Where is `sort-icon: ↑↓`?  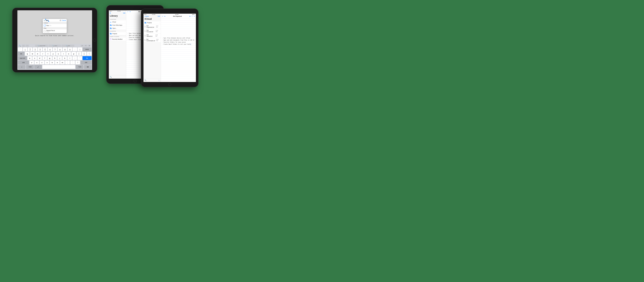
sort-icon: ↑↓ is located at coordinates (159, 80).